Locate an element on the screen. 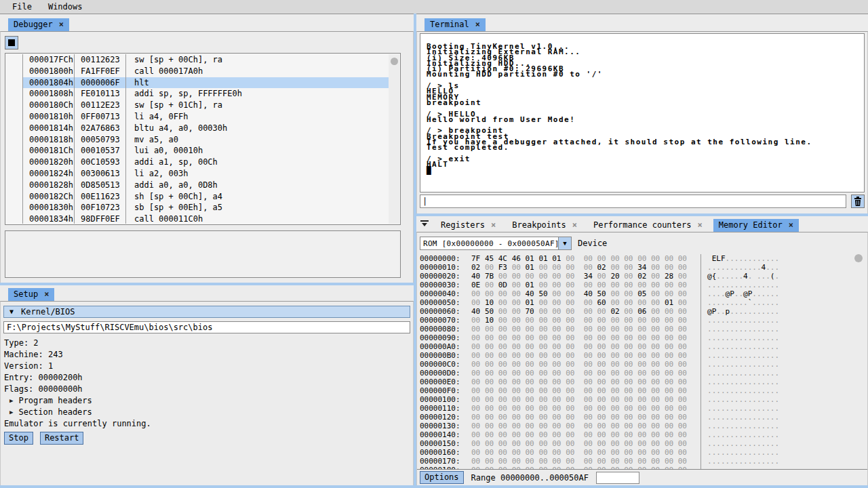  restart-button: Restart is located at coordinates (62, 438).